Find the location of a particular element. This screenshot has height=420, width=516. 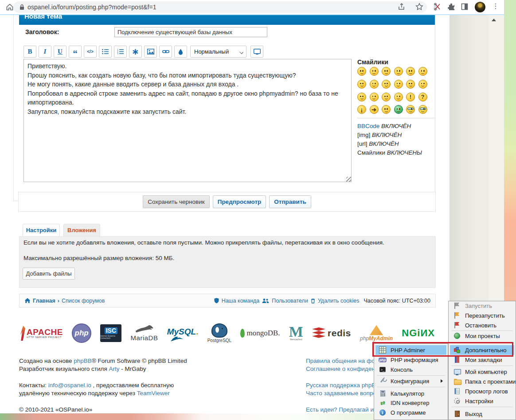

menu-item-exit: Выход is located at coordinates (482, 414).